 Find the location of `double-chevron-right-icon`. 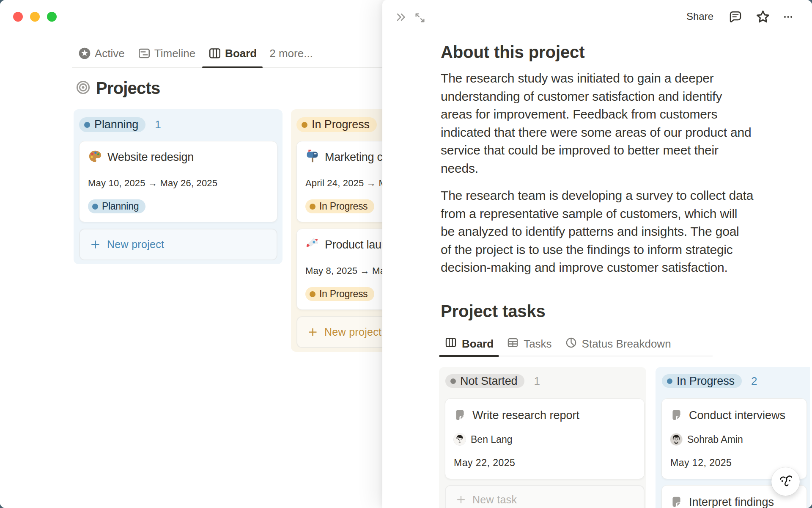

double-chevron-right-icon is located at coordinates (401, 17).